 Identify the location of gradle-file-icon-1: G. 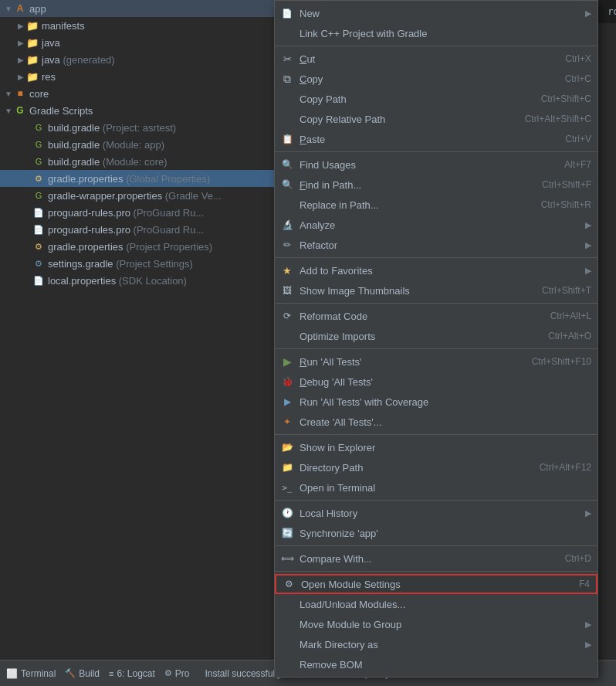
(39, 127).